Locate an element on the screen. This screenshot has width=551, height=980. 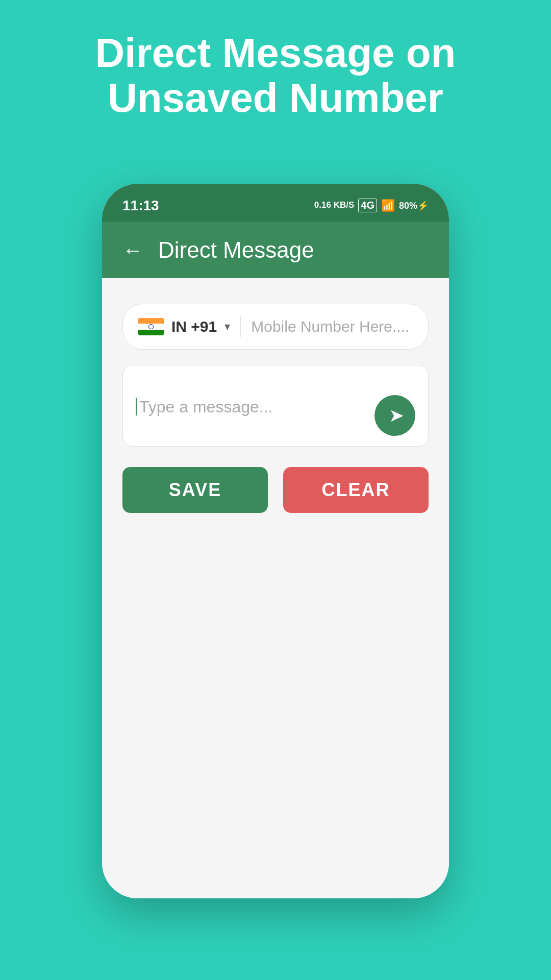
signal-icon: 📶 is located at coordinates (388, 206).